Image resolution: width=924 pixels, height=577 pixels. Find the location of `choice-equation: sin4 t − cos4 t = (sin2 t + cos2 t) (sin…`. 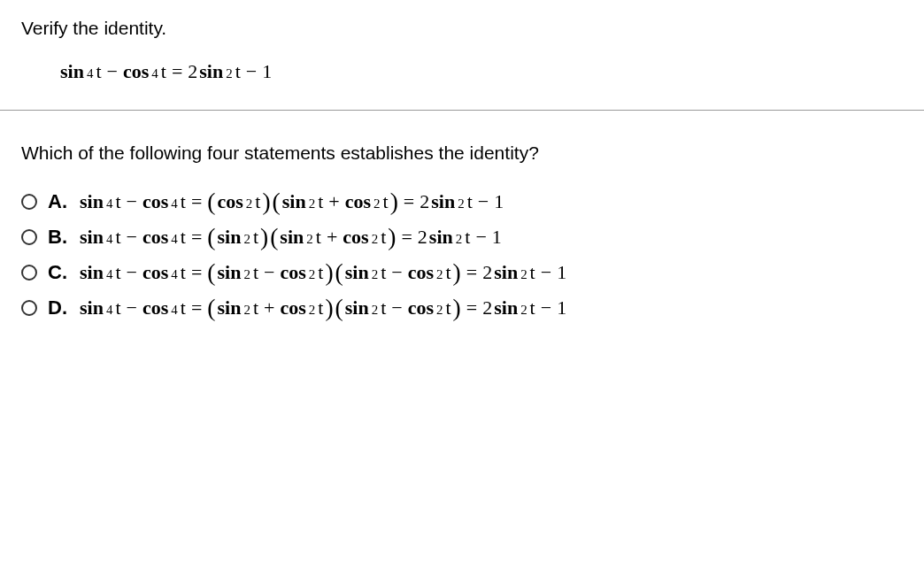

choice-equation: sin4 t − cos4 t = (sin2 t + cos2 t) (sin… is located at coordinates (323, 308).